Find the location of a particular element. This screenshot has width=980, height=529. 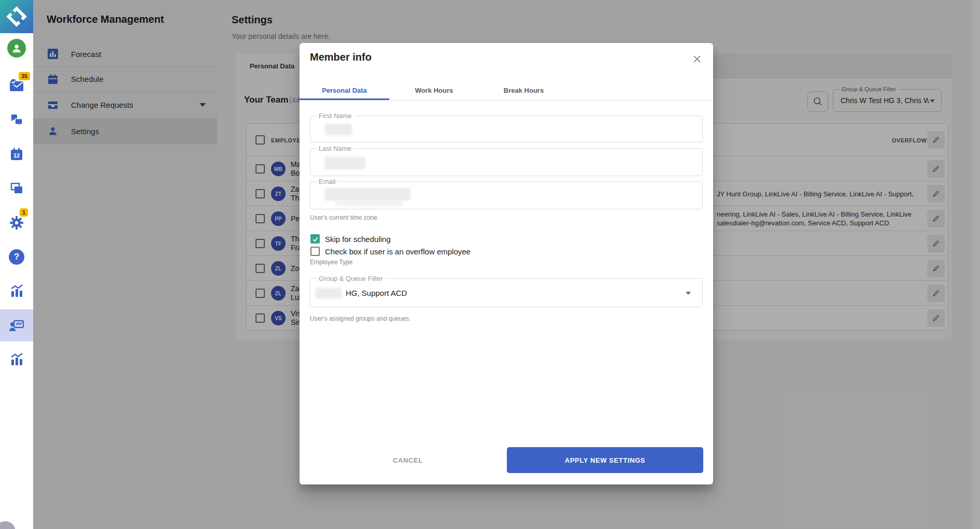

skip-scheduling-checkbox: Skip for scheduling is located at coordinates (350, 239).